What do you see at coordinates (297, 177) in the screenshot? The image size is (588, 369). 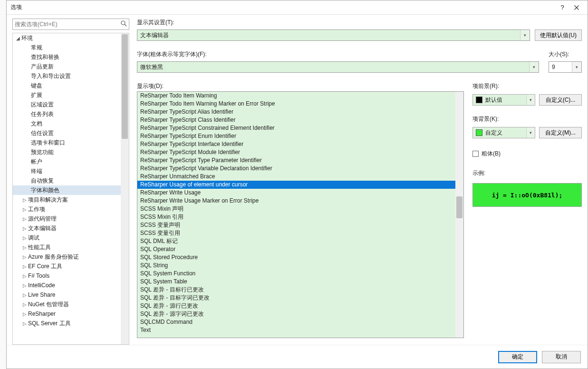 I see `list-item: ReSharper Unmatched Brace` at bounding box center [297, 177].